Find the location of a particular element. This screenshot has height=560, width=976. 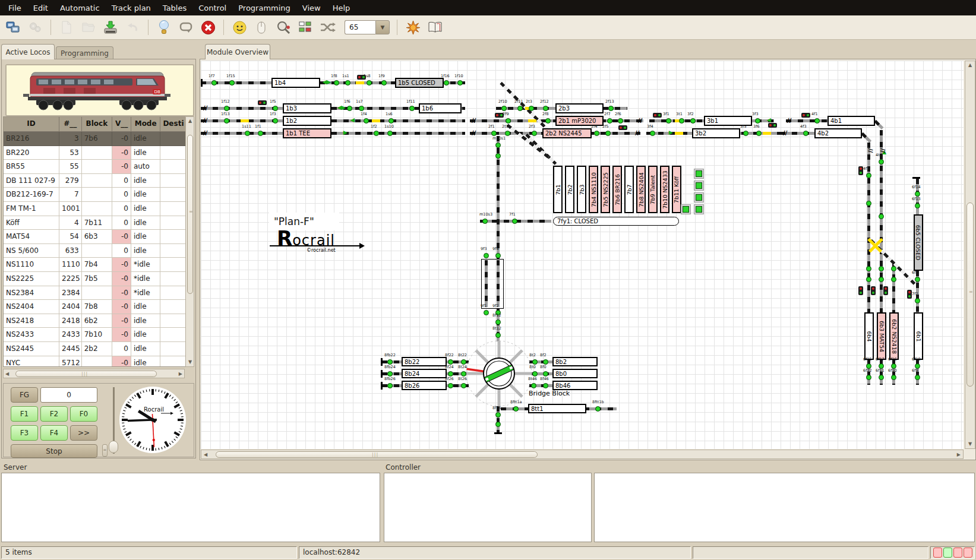

loco-table-hscrollbar: ◀ ||| ▶ is located at coordinates (94, 374).